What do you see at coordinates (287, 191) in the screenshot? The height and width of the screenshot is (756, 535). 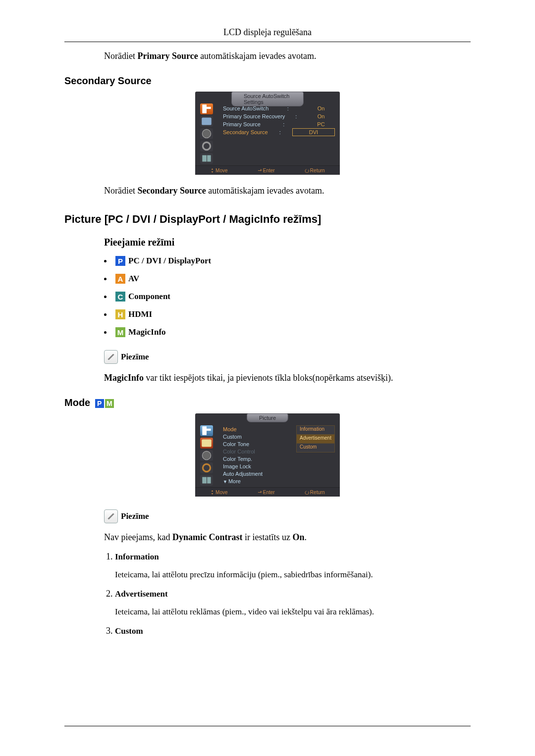 I see `secondary-source-text: Norādiet Secondary Source automātiskajam…` at bounding box center [287, 191].